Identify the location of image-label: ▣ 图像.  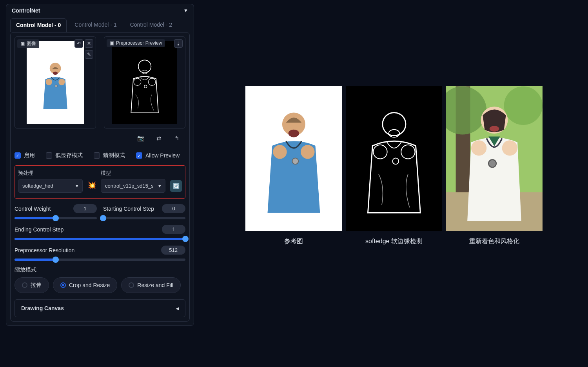
(28, 44).